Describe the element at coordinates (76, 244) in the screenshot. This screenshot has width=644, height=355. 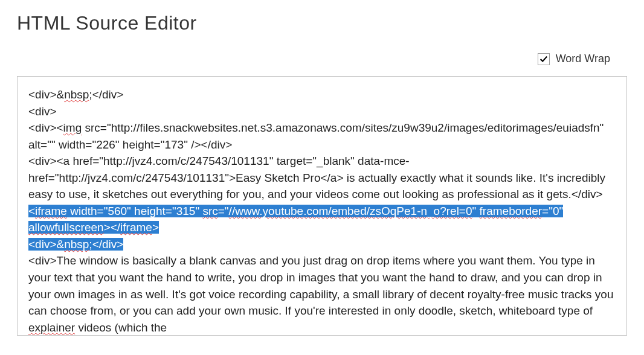
I see `selection: <div>&nbsp;</div>` at that location.